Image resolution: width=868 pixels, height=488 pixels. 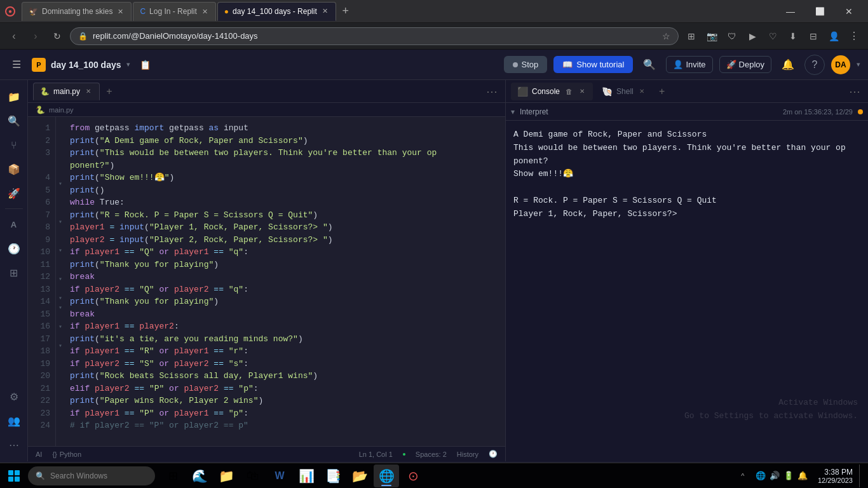 I want to click on tab-3-active: ● day 14_100 days - Replit ✕, so click(x=277, y=11).